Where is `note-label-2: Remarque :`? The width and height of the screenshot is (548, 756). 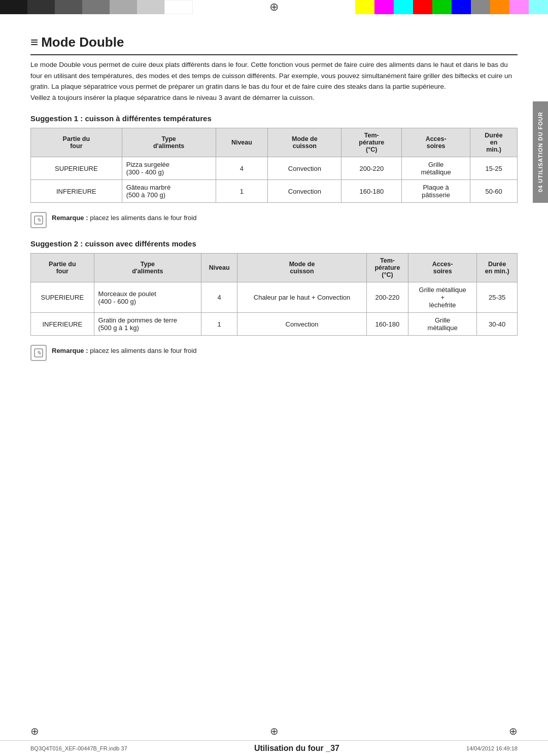
note-label-2: Remarque : is located at coordinates (70, 351).